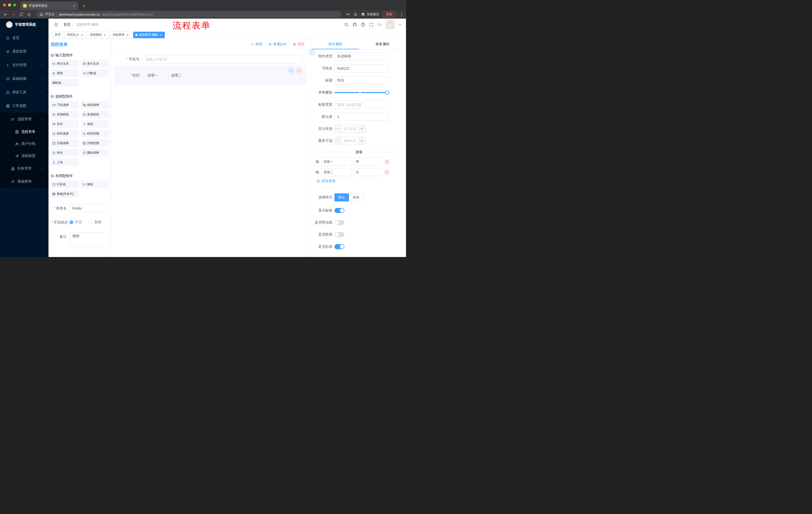  I want to click on sidebar-item-11: 请假查询, so click(24, 182).